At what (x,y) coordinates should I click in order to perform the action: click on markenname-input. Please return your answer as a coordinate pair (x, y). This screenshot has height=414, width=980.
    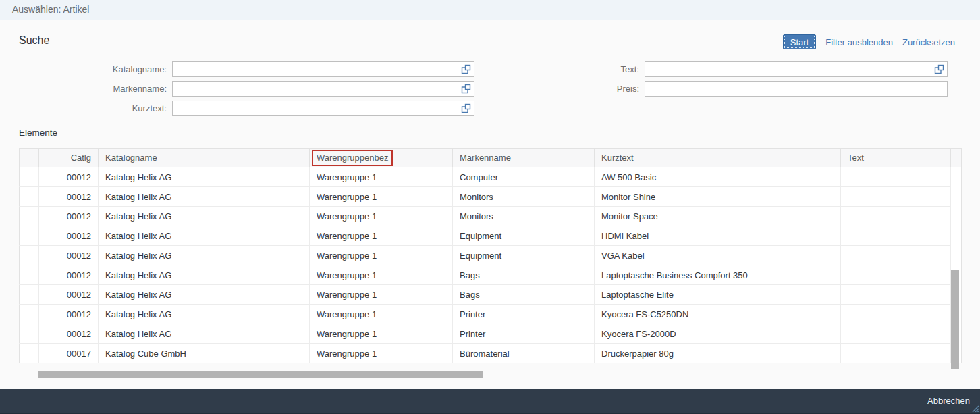
    Looking at the image, I should click on (323, 89).